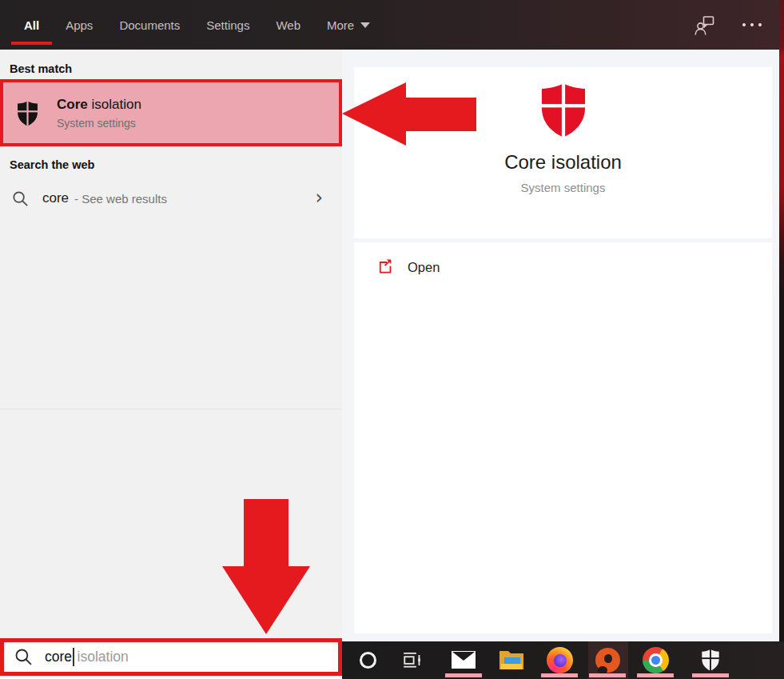 This screenshot has height=679, width=784. What do you see at coordinates (392, 25) in the screenshot?
I see `filter-tabs: All Apps Documents Settings Web More` at bounding box center [392, 25].